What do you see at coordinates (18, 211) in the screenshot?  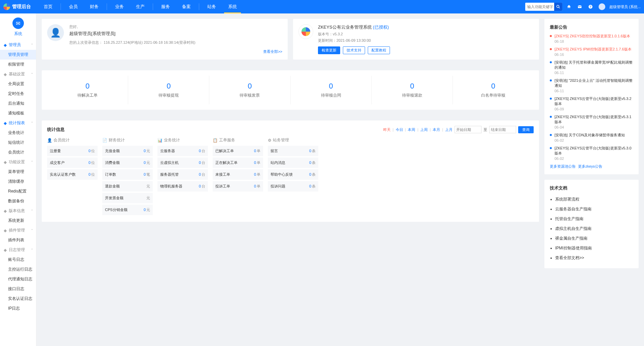 I see `sidebar-group-header: ◆版本信息⌃` at bounding box center [18, 211].